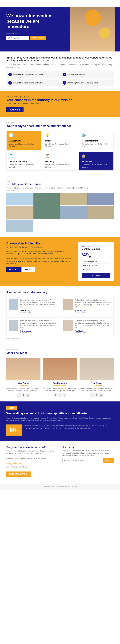 The image size is (120, 644). What do you see at coordinates (96, 166) in the screenshot?
I see `service-desc-5: Sample text. Click to select the Text El…` at bounding box center [96, 166].